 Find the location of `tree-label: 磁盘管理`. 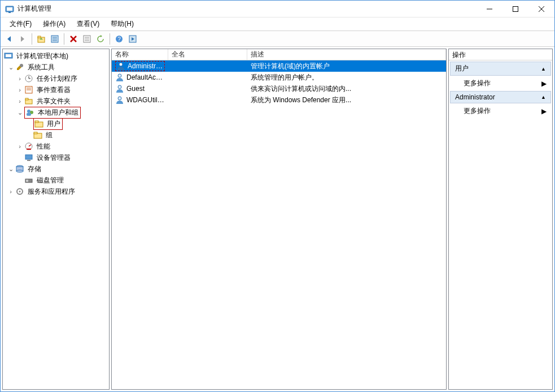

tree-label: 磁盘管理 is located at coordinates (50, 181).